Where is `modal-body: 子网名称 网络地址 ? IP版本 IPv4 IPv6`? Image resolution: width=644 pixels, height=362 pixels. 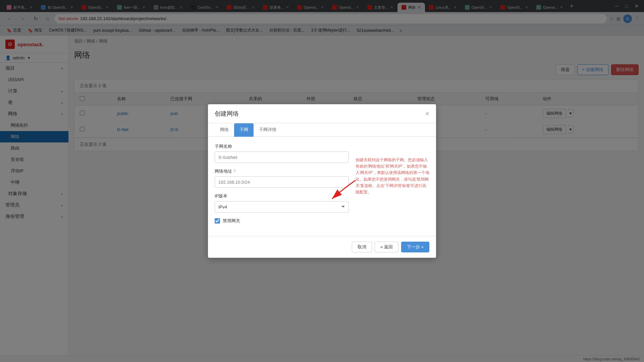
modal-body: 子网名称 网络地址 ? IP版本 IPv4 IPv6 is located at coordinates (322, 186).